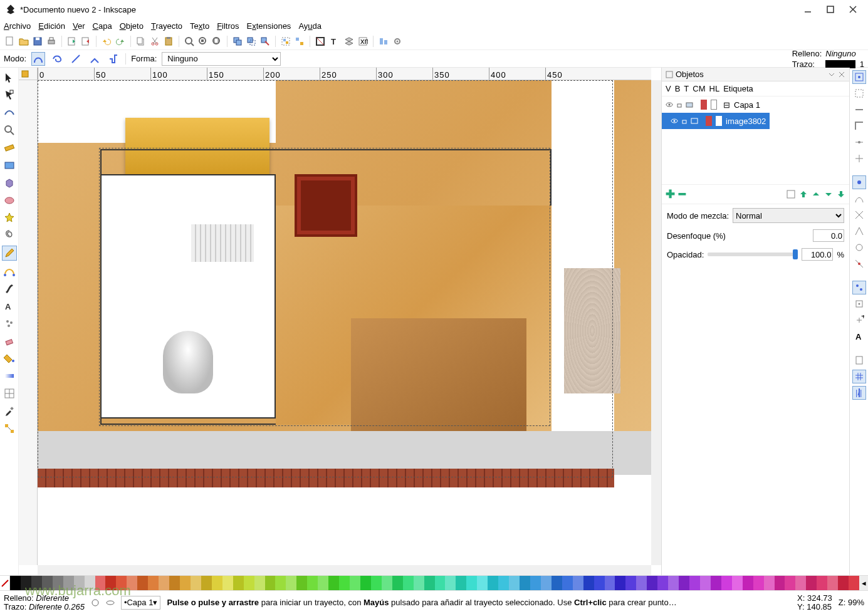 This screenshot has width=868, height=614. I want to click on snap-center-icon, so click(859, 159).